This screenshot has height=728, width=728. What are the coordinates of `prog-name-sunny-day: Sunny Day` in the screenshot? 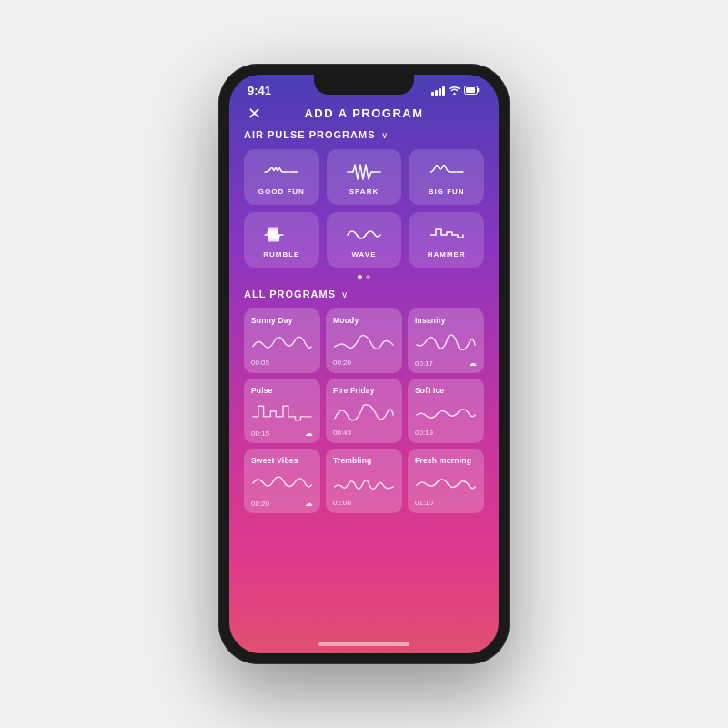 It's located at (282, 320).